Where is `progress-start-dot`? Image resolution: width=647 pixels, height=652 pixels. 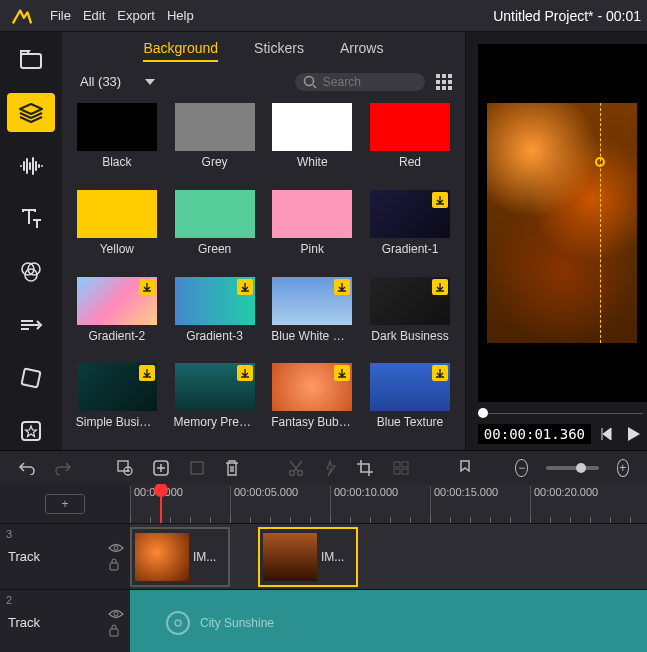 progress-start-dot is located at coordinates (483, 413).